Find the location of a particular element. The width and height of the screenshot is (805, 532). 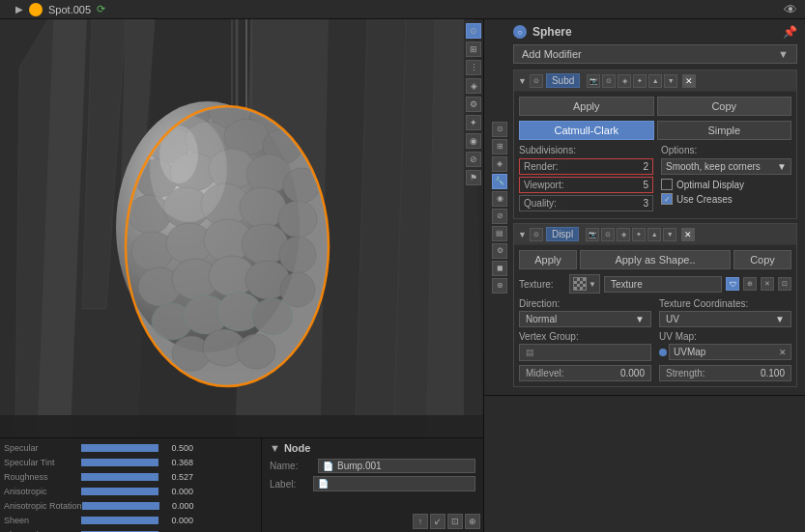

subd-icon-4: ✦ is located at coordinates (640, 81).